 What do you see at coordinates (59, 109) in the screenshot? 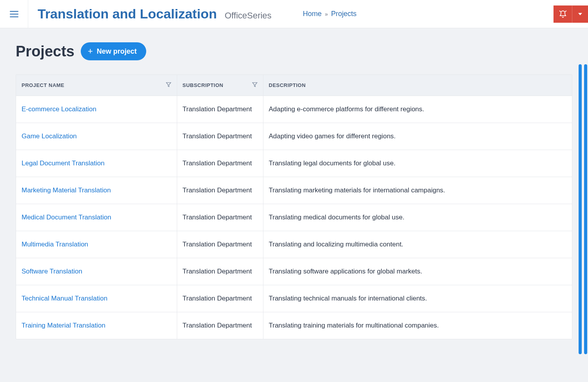
I see `project-link: E-commerce Localization` at bounding box center [59, 109].